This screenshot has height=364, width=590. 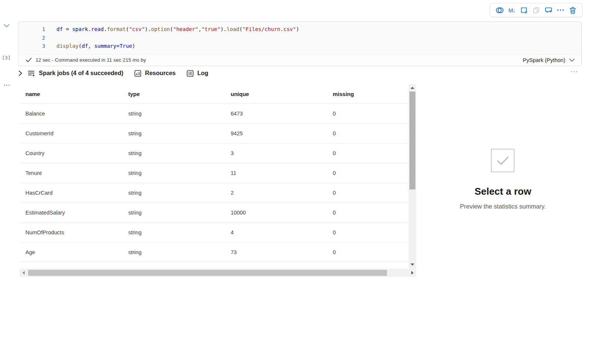 What do you see at coordinates (214, 193) in the screenshot?
I see `table-row: HasCrCardstring20` at bounding box center [214, 193].